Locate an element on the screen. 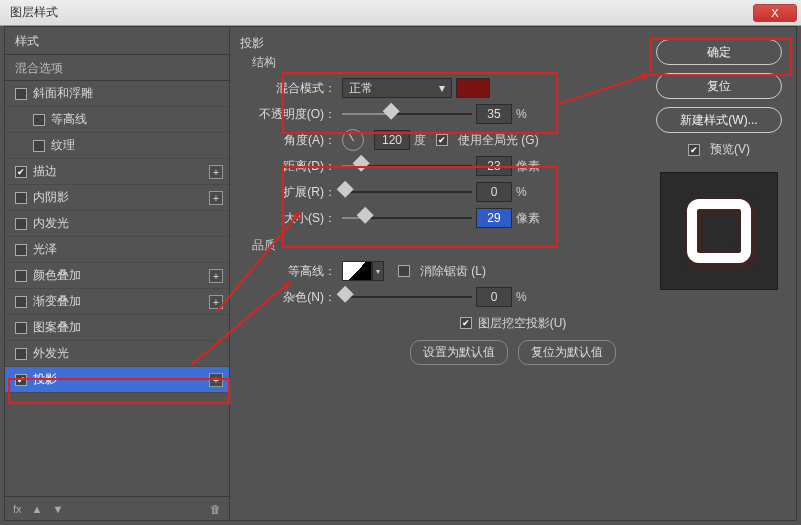  opacity-slider is located at coordinates (407, 114).